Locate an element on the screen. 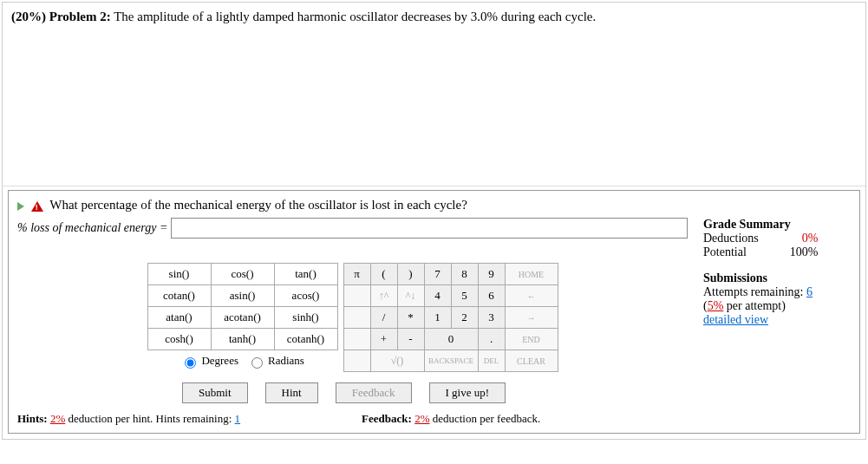 The width and height of the screenshot is (868, 464). key-left: ← is located at coordinates (531, 297).